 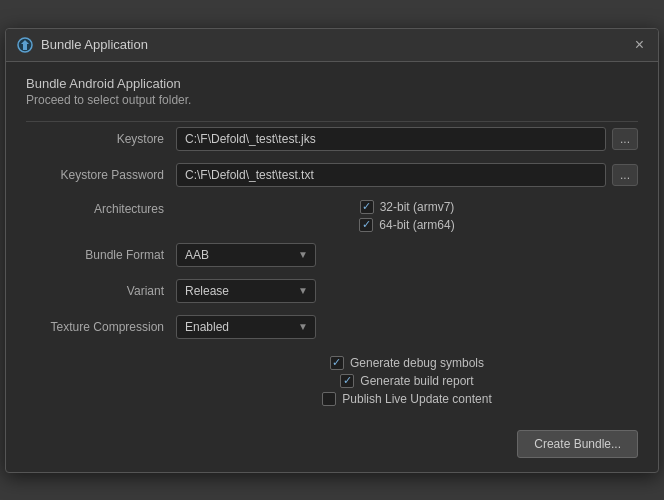 What do you see at coordinates (407, 139) in the screenshot?
I see `keystore-control: ...` at bounding box center [407, 139].